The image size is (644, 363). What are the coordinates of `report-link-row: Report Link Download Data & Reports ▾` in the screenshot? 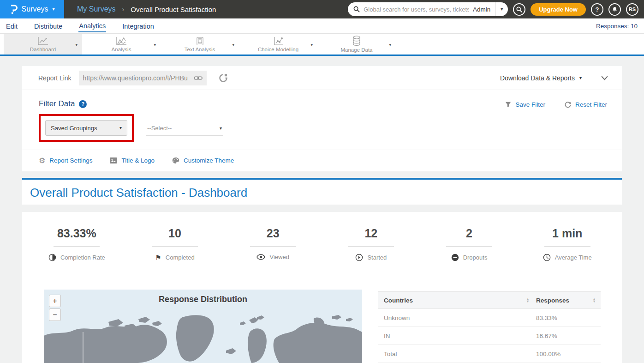 It's located at (322, 78).